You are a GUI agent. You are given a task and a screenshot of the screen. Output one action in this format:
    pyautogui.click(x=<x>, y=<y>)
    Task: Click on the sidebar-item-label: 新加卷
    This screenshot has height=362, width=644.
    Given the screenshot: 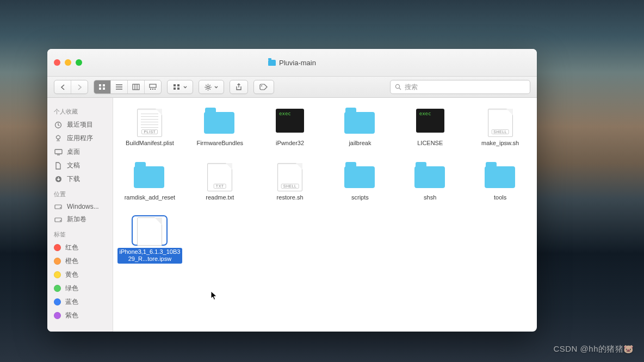 What is the action you would take?
    pyautogui.click(x=77, y=220)
    